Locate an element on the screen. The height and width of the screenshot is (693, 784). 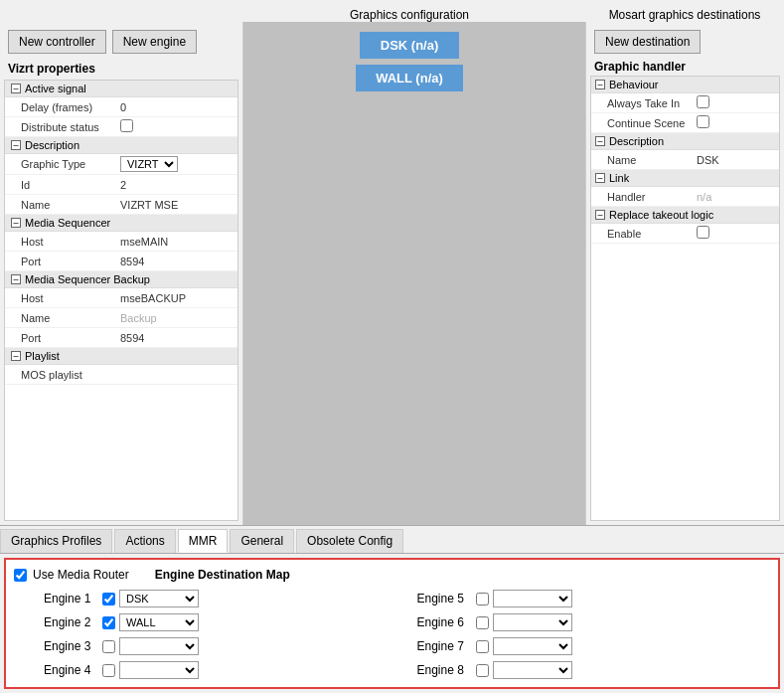
expand-link-icon: – is located at coordinates (600, 178).